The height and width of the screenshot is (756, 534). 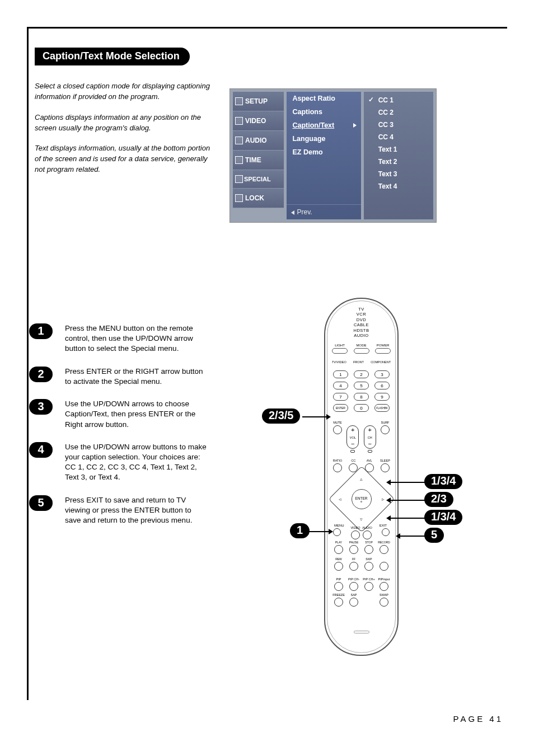 I want to click on video-icon, so click(x=239, y=121).